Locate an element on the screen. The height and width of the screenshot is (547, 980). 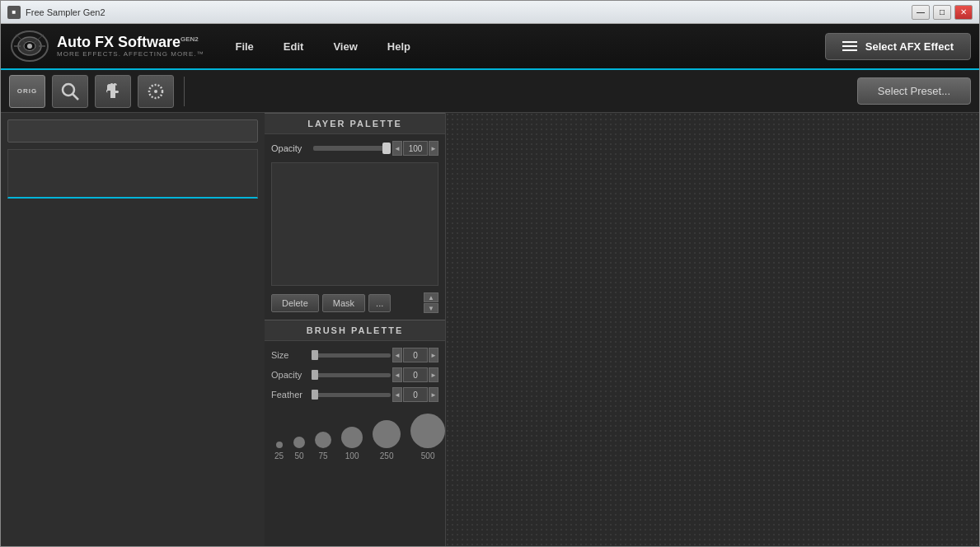
minimize-button: — is located at coordinates (921, 12).